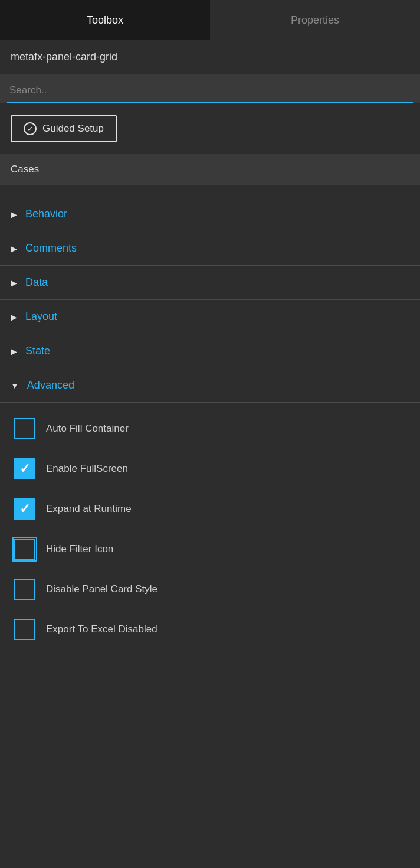  Describe the element at coordinates (25, 509) in the screenshot. I see `checkbox-expand-at-runtime: ✓` at that location.